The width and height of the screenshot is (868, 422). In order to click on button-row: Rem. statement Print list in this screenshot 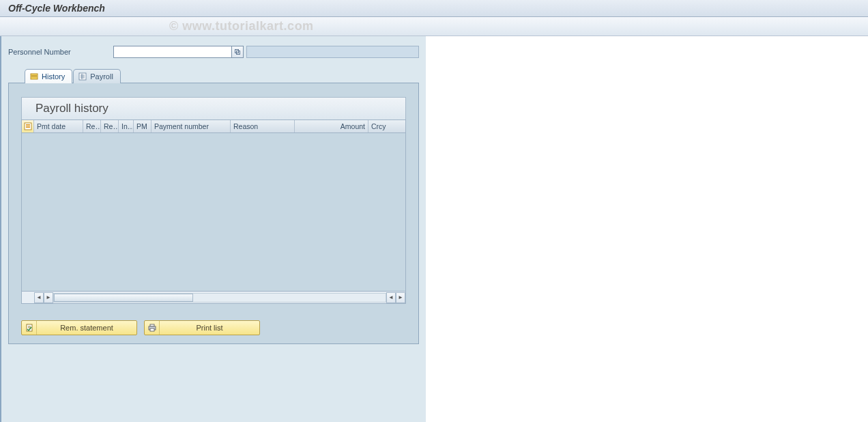, I will do `click(214, 328)`.